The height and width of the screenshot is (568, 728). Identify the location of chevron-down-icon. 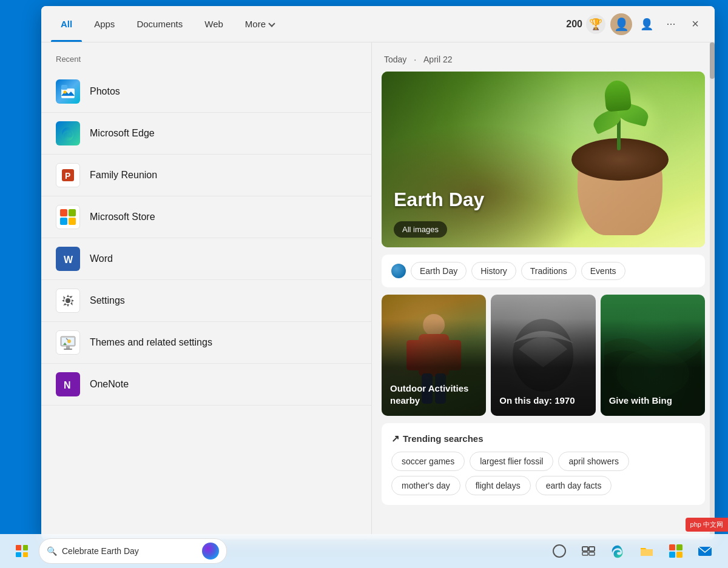
(272, 23).